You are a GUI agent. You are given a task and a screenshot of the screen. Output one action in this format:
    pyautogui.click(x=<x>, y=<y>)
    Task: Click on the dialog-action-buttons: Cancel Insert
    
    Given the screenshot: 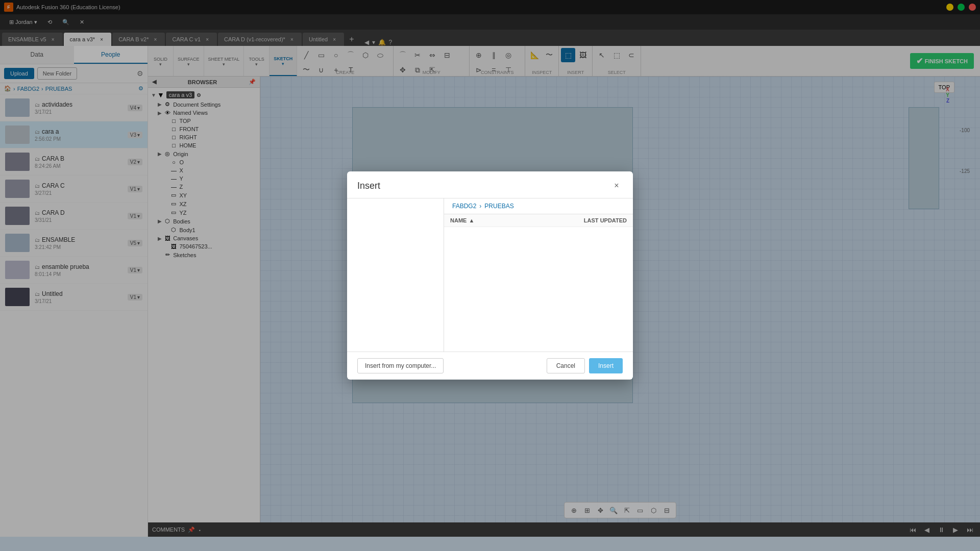 What is the action you would take?
    pyautogui.click(x=585, y=366)
    